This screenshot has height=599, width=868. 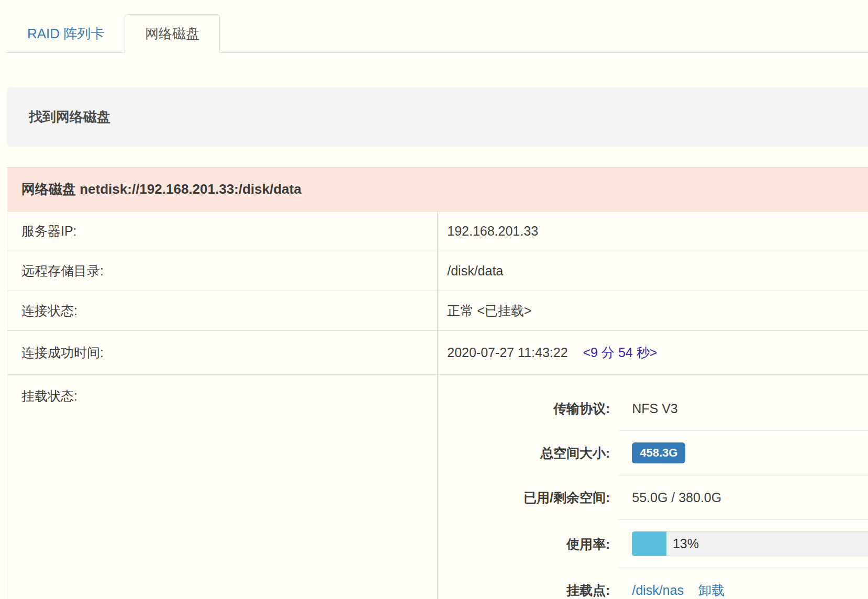 I want to click on tab-network-disk: 网络磁盘, so click(x=172, y=34).